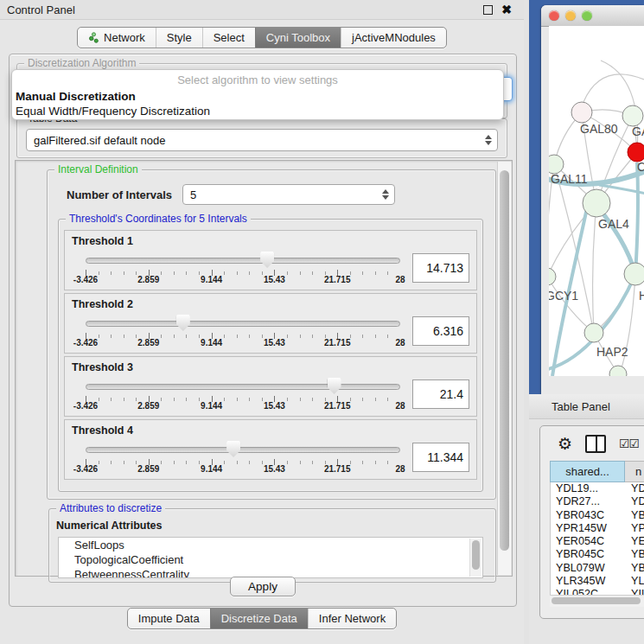 The width and height of the screenshot is (644, 644). Describe the element at coordinates (614, 224) in the screenshot. I see `network-node-label: GAL4` at that location.